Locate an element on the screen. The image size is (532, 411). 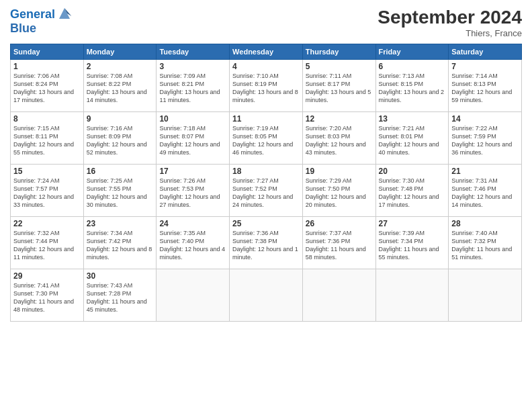
day-info: Sunrise: 7:20 AM Sunset: 8:03 PM Dayligh… is located at coordinates (339, 141).